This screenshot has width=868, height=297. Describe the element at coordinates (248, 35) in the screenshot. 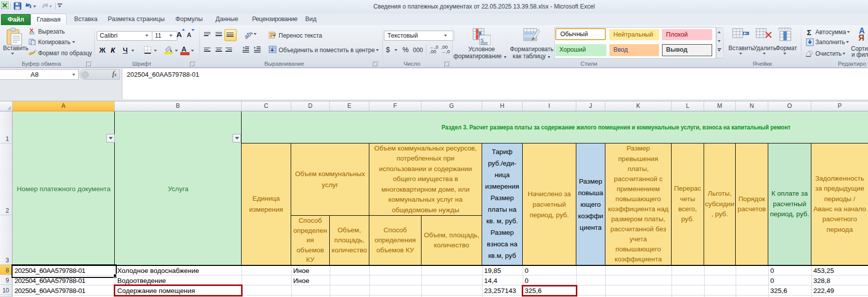

I see `svg-text: ab` at that location.